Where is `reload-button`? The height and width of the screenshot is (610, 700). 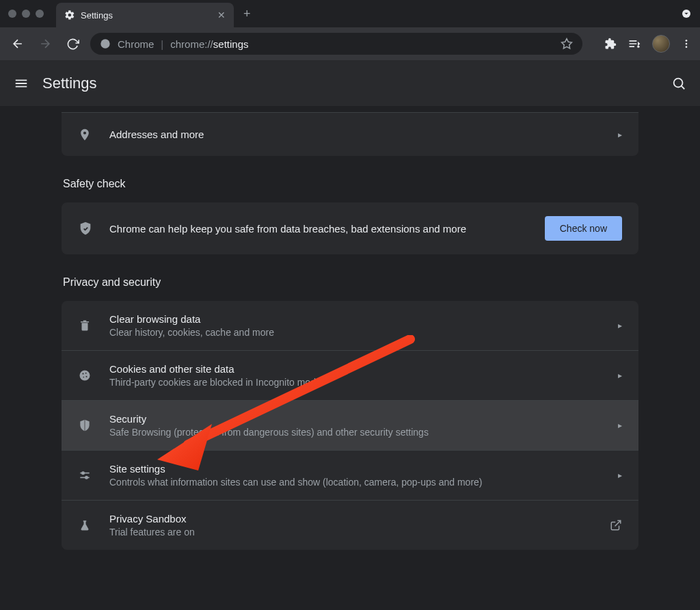 reload-button is located at coordinates (72, 44).